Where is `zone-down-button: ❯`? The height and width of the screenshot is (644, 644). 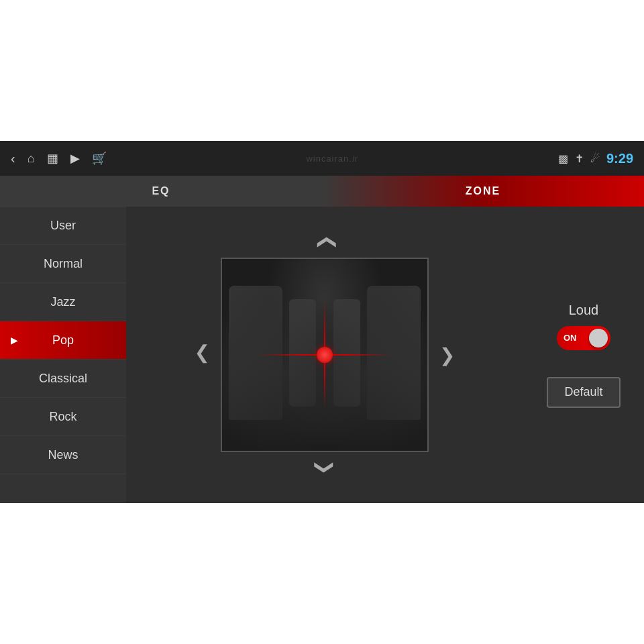 zone-down-button: ❯ is located at coordinates (325, 467).